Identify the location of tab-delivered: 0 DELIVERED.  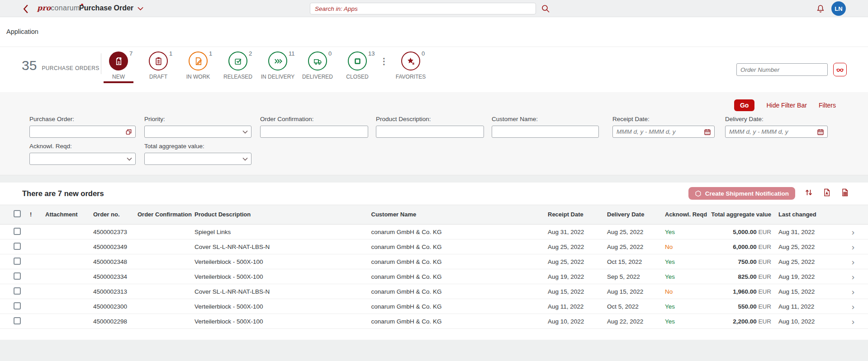
(318, 66).